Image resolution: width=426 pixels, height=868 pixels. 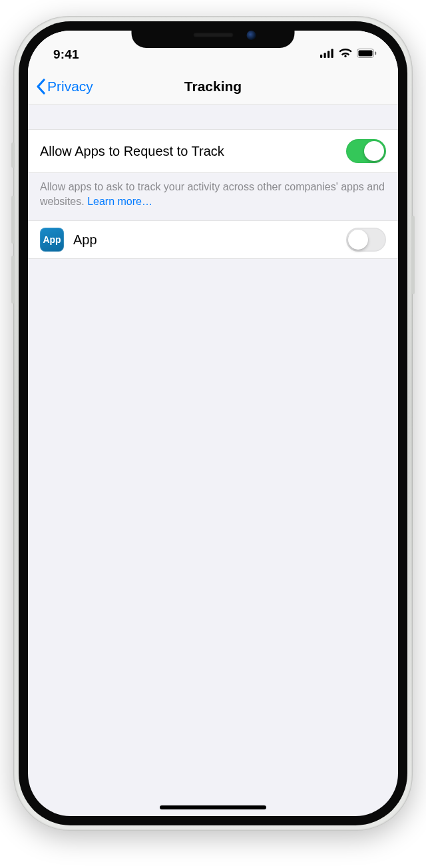 What do you see at coordinates (366, 240) in the screenshot?
I see `app-tracking-toggle` at bounding box center [366, 240].